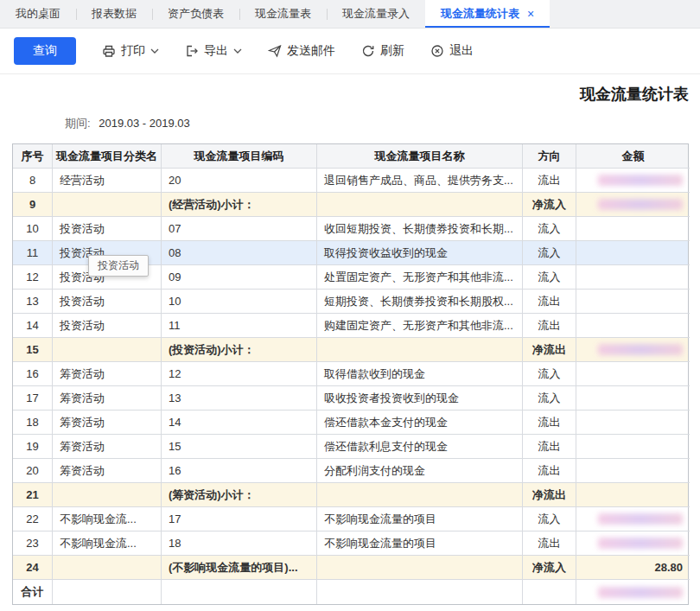  What do you see at coordinates (33, 544) in the screenshot?
I see `cell-no: 23` at bounding box center [33, 544].